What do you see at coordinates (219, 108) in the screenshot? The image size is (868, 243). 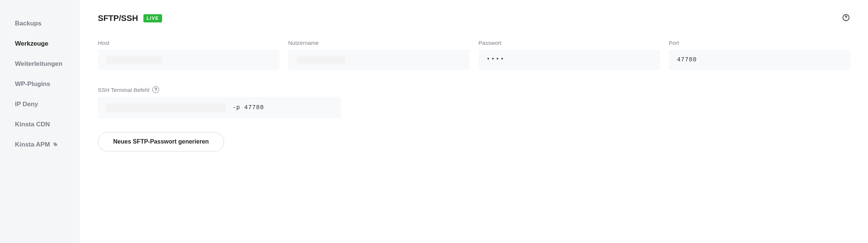 I see `ssh-command-box: -p 47780` at bounding box center [219, 108].